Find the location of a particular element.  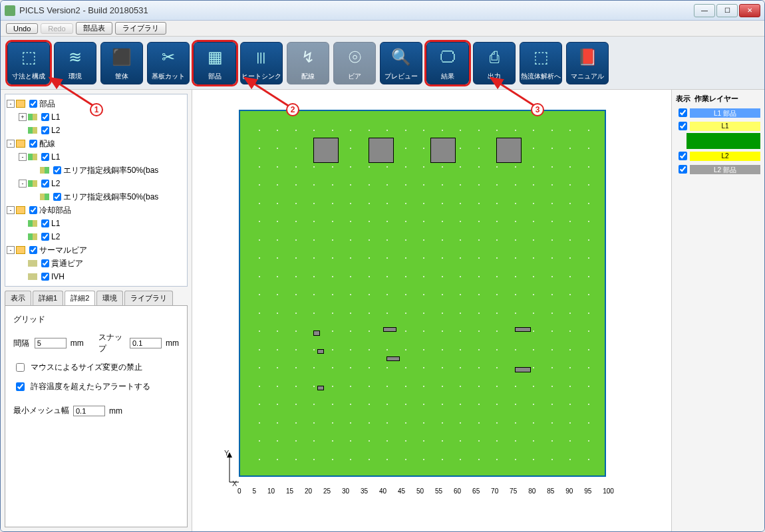

ribbon-出力: ⎙出力 is located at coordinates (494, 63).